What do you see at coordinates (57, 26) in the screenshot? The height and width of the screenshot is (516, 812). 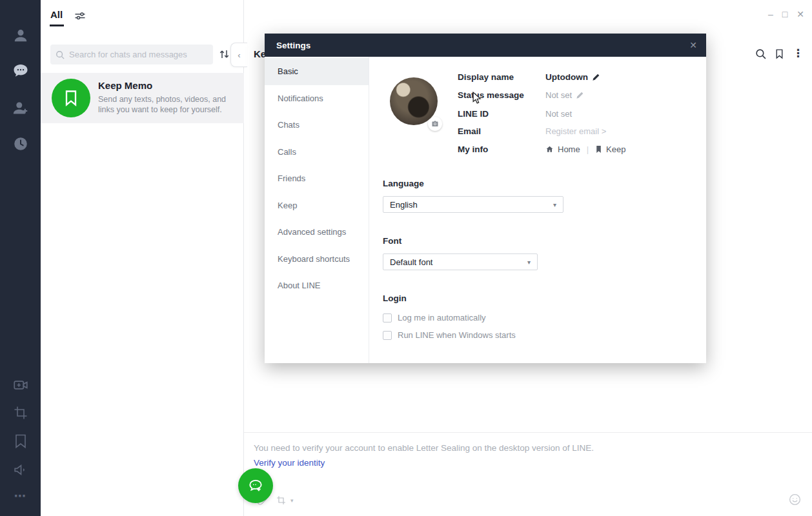 I see `tab-all-underline` at bounding box center [57, 26].